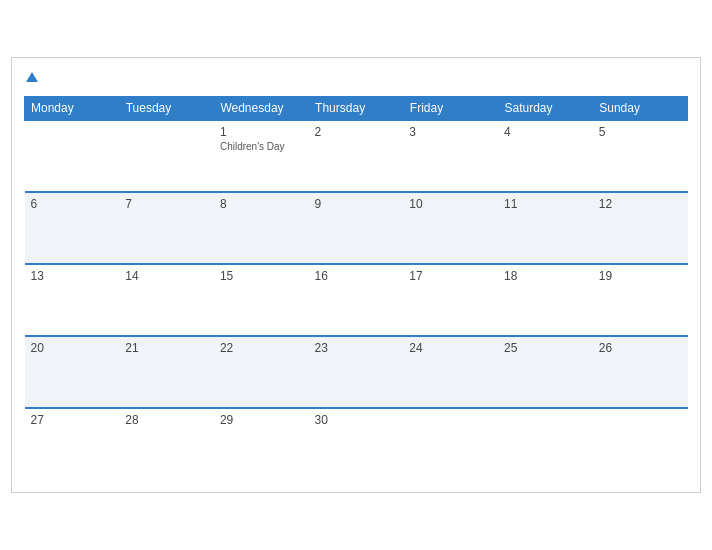  I want to click on calendar-cell: 26, so click(640, 372).